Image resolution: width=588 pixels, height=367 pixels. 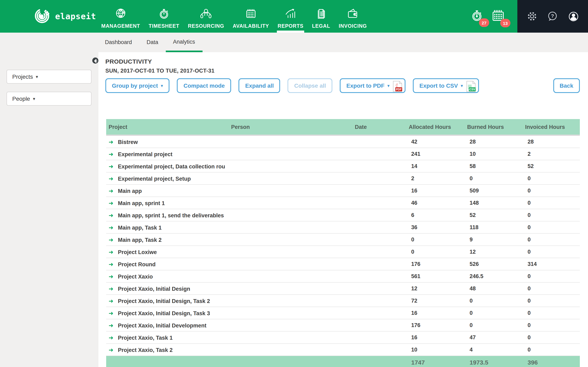 I want to click on col-invoiced-hours: Invoiced Hours, so click(x=551, y=127).